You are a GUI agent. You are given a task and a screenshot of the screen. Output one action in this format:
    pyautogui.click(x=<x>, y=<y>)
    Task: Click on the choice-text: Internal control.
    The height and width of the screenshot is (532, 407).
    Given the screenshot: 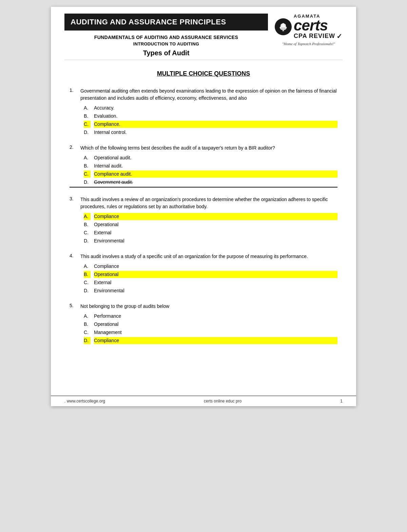 What is the action you would take?
    pyautogui.click(x=216, y=132)
    